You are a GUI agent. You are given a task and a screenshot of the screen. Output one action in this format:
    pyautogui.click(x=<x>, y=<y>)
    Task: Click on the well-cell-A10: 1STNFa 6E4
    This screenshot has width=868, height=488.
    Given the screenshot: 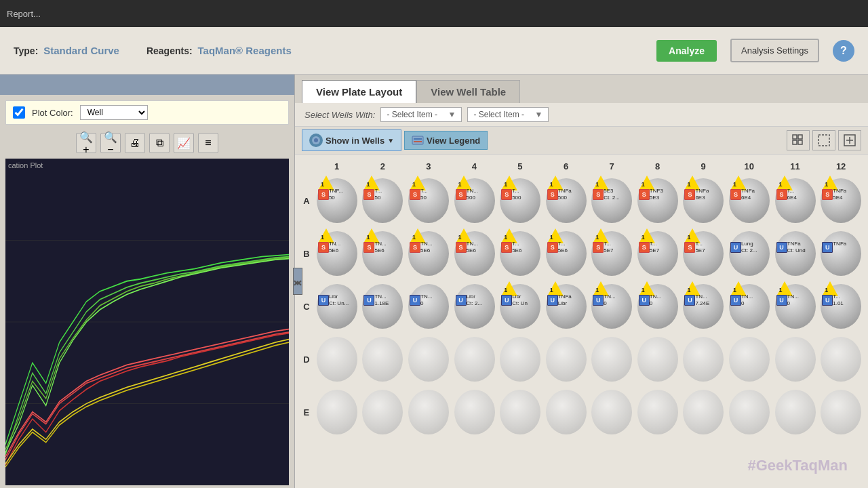 What is the action you would take?
    pyautogui.click(x=749, y=201)
    